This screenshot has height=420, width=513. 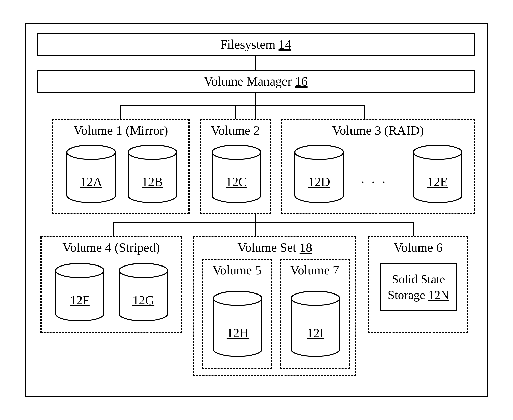 What do you see at coordinates (315, 324) in the screenshot?
I see `disk-12i: 12I` at bounding box center [315, 324].